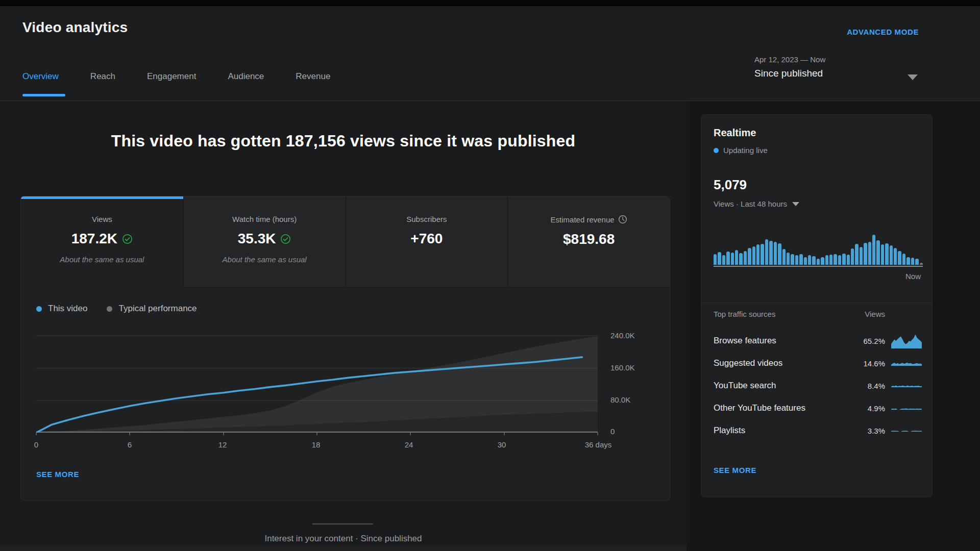 This screenshot has height=551, width=980. I want to click on tab-overview: Overview, so click(41, 80).